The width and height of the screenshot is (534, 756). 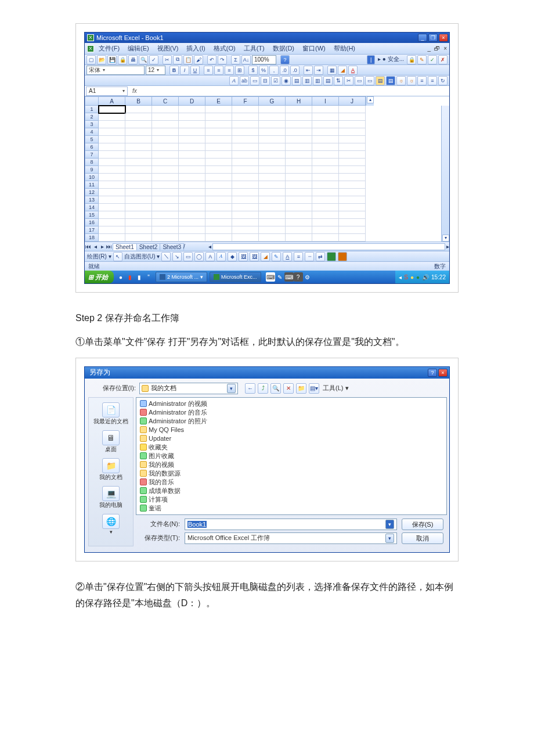 I want to click on list-item: 童谣, so click(x=291, y=509).